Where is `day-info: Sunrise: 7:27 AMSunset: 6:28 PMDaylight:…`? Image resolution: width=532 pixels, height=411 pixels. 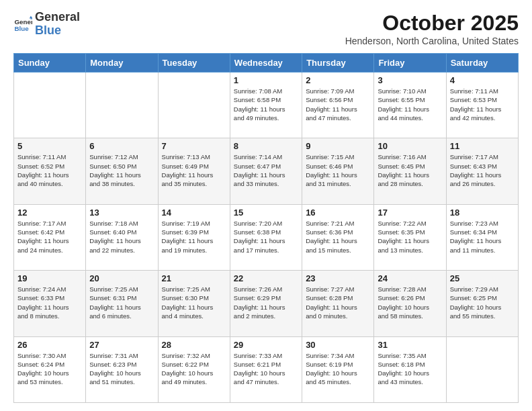
day-info: Sunrise: 7:27 AMSunset: 6:28 PMDaylight:… is located at coordinates (338, 302).